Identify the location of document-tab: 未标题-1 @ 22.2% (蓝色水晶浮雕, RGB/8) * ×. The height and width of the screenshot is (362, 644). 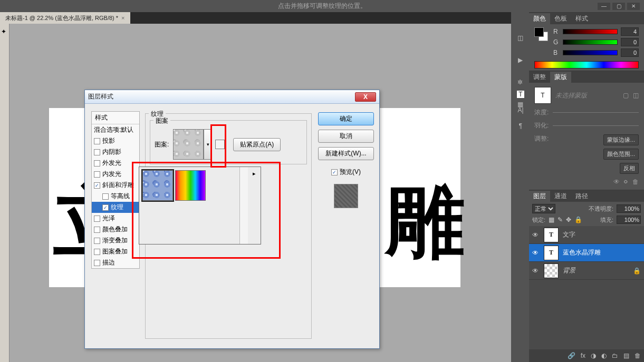
(65, 18).